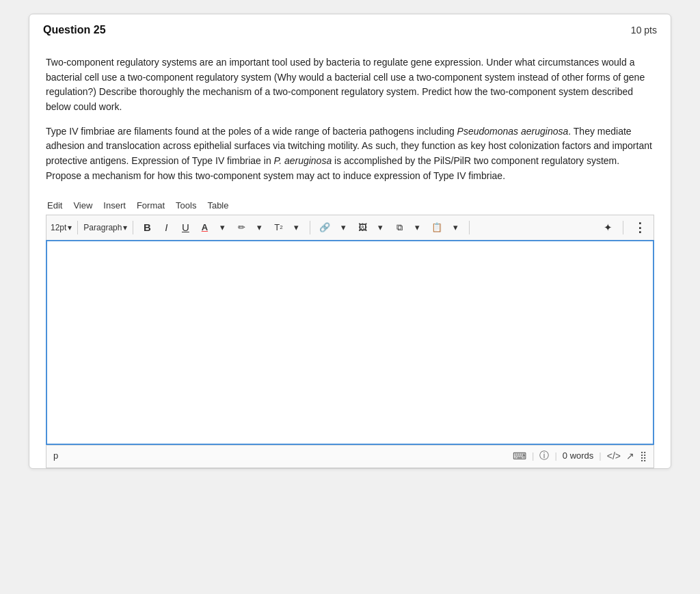 This screenshot has width=700, height=594. I want to click on more-options-button: ⋮, so click(640, 228).